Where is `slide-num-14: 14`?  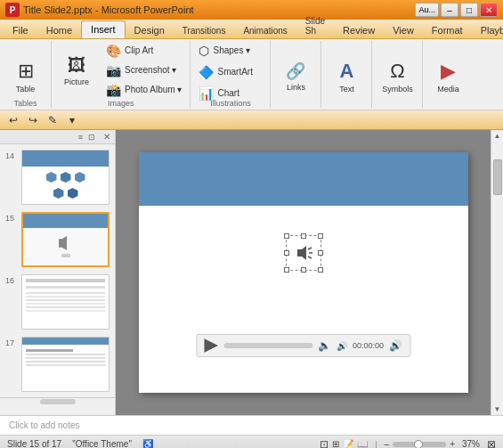 slide-num-14: 14 is located at coordinates (12, 155).